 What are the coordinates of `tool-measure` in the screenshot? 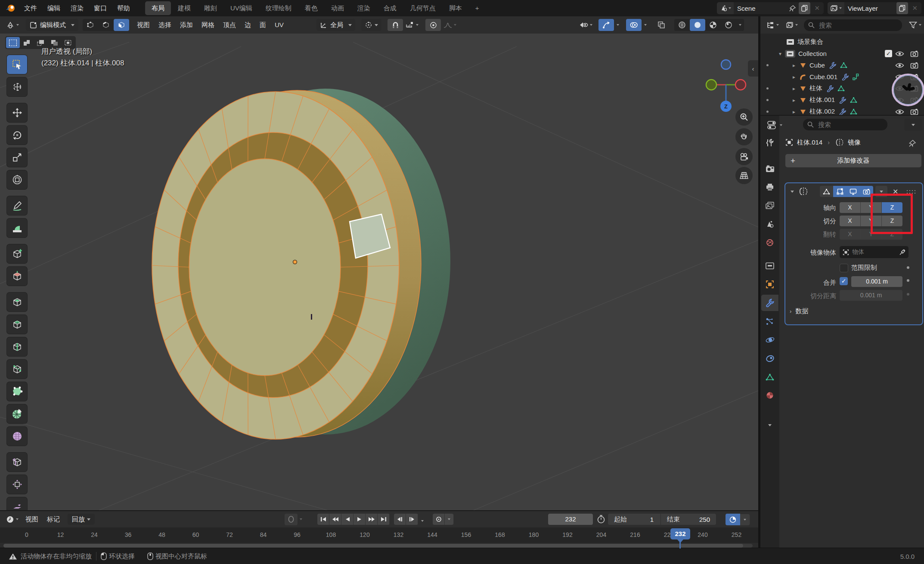 It's located at (17, 228).